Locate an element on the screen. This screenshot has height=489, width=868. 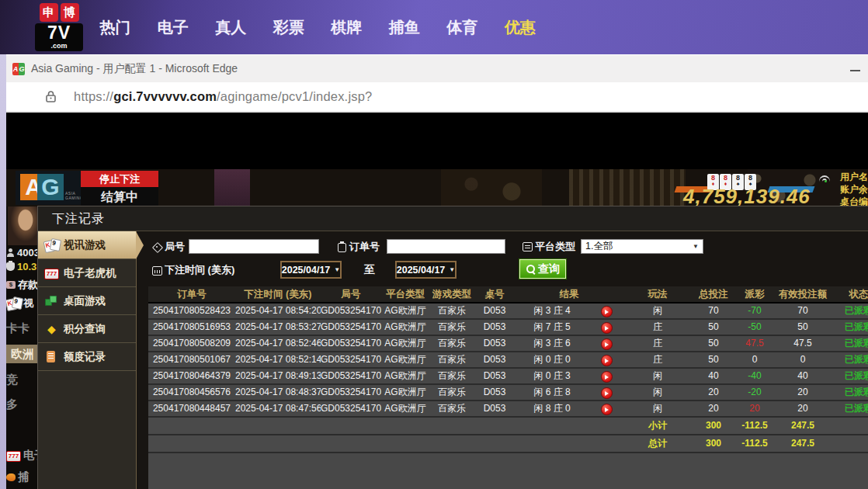
sidebar-item: 积分查询 is located at coordinates (87, 329).